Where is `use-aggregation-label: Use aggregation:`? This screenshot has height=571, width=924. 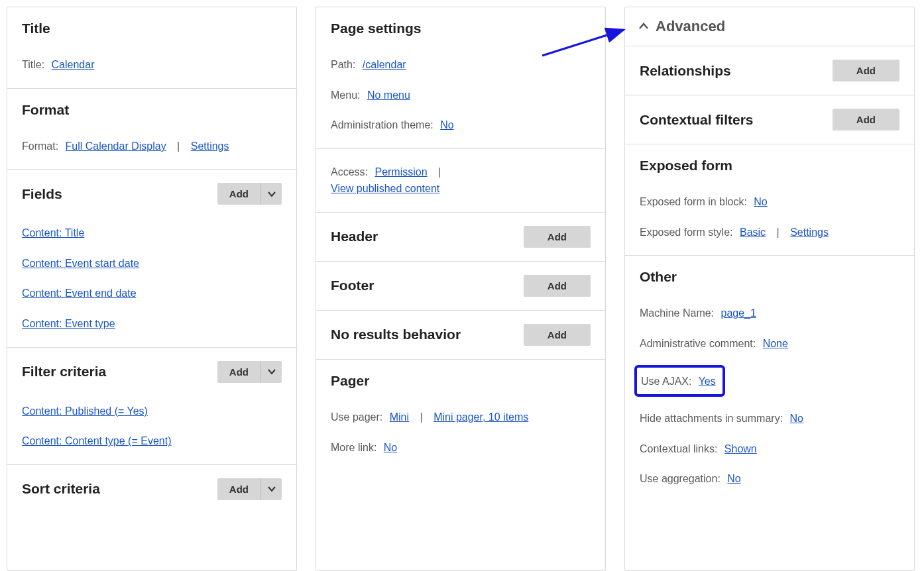 use-aggregation-label: Use aggregation: is located at coordinates (680, 478).